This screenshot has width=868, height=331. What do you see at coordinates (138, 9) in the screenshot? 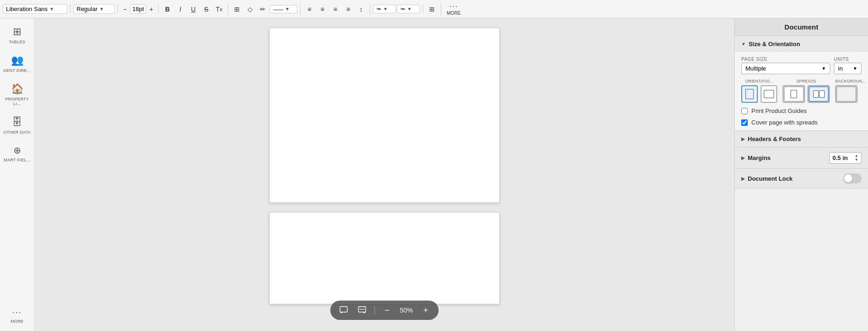
I see `font-size-value: 18pt` at bounding box center [138, 9].